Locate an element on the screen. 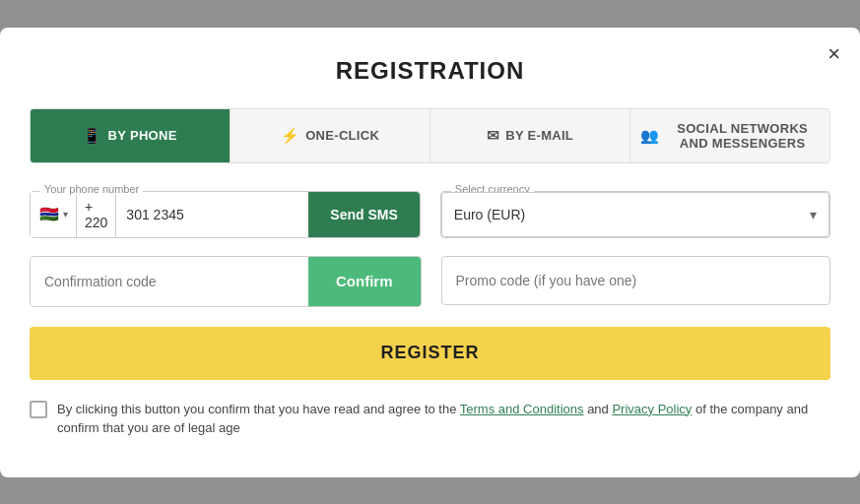 This screenshot has height=504, width=860. email-icon: ✉ is located at coordinates (493, 136).